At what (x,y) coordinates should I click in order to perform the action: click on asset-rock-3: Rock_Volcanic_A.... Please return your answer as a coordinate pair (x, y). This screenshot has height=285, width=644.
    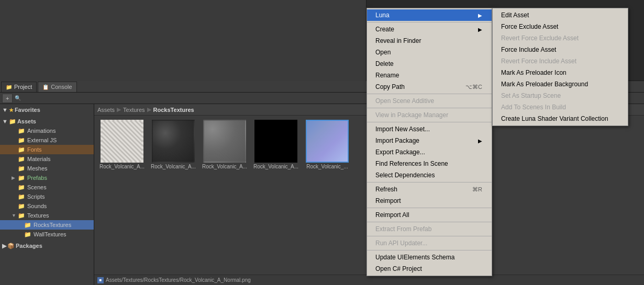
    Looking at the image, I should click on (225, 145).